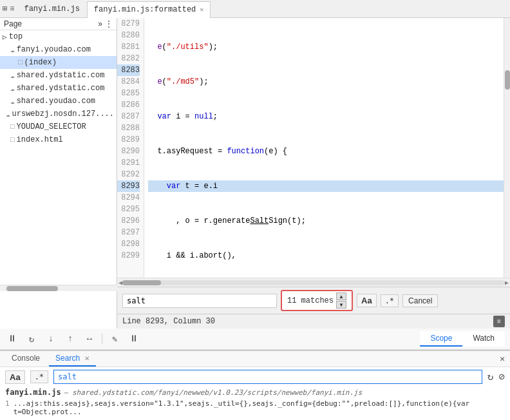 Image resolution: width=510 pixels, height=420 pixels. What do you see at coordinates (58, 75) in the screenshot?
I see `sidebar-item-shared-1: ☁ shared.ydstatic.com` at bounding box center [58, 75].